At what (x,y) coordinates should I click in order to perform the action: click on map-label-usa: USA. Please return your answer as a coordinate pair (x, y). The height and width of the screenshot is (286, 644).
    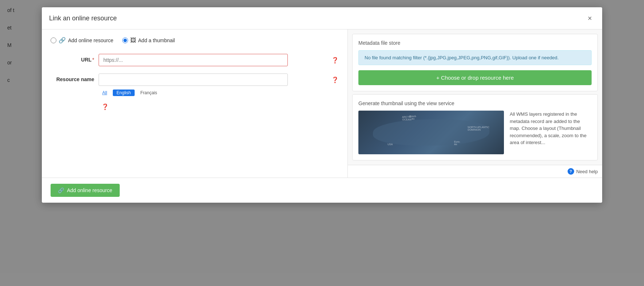
    Looking at the image, I should click on (390, 144).